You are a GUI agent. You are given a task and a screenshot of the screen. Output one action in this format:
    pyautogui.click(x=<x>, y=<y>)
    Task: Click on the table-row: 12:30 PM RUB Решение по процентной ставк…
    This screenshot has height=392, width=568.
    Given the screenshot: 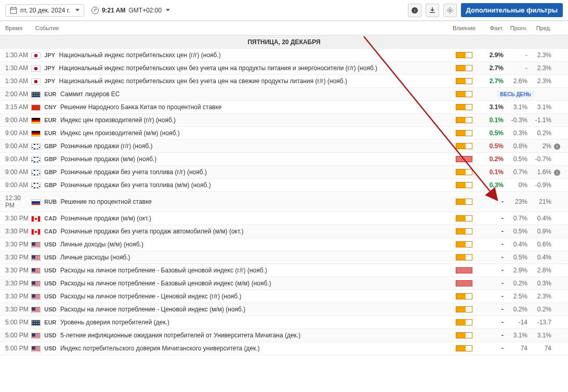 What is the action you would take?
    pyautogui.click(x=284, y=202)
    